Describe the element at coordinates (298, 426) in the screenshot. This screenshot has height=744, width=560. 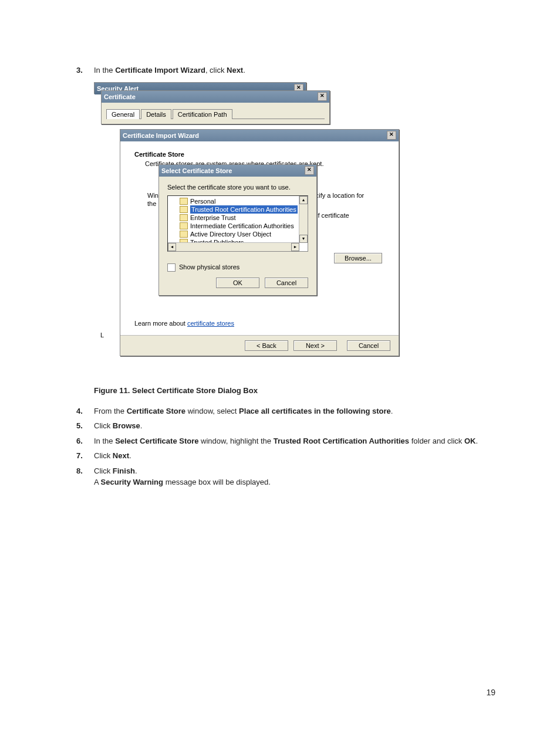
I see `step-text: Click Browse.` at that location.